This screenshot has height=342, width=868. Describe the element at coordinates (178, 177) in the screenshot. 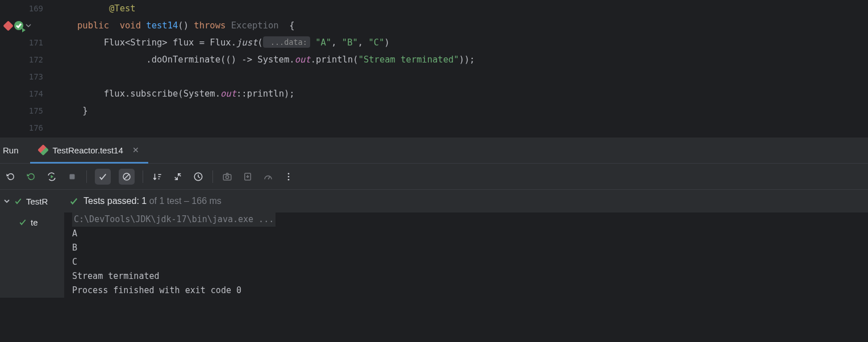

I see `expand-all-icon` at that location.